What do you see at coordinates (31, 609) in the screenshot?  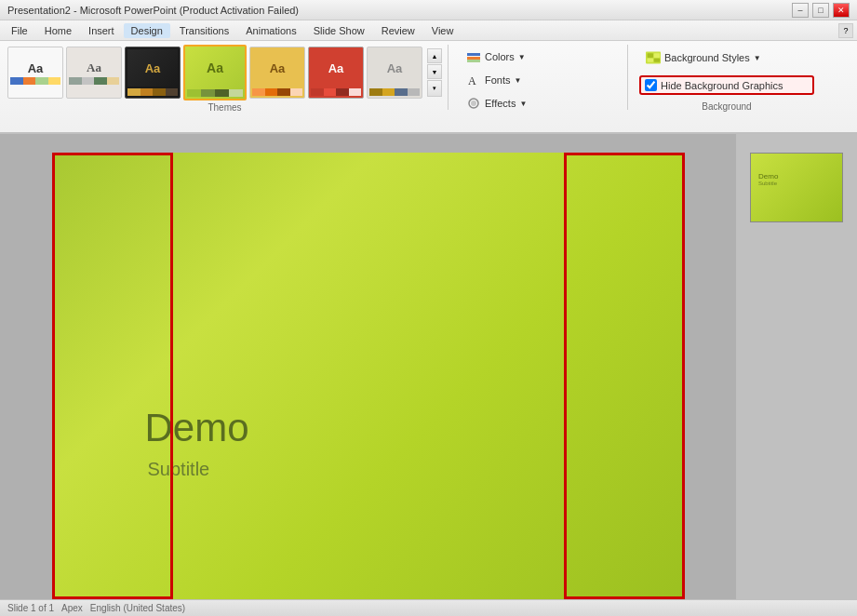 I see `slide-count: Slide 1 of 1` at bounding box center [31, 609].